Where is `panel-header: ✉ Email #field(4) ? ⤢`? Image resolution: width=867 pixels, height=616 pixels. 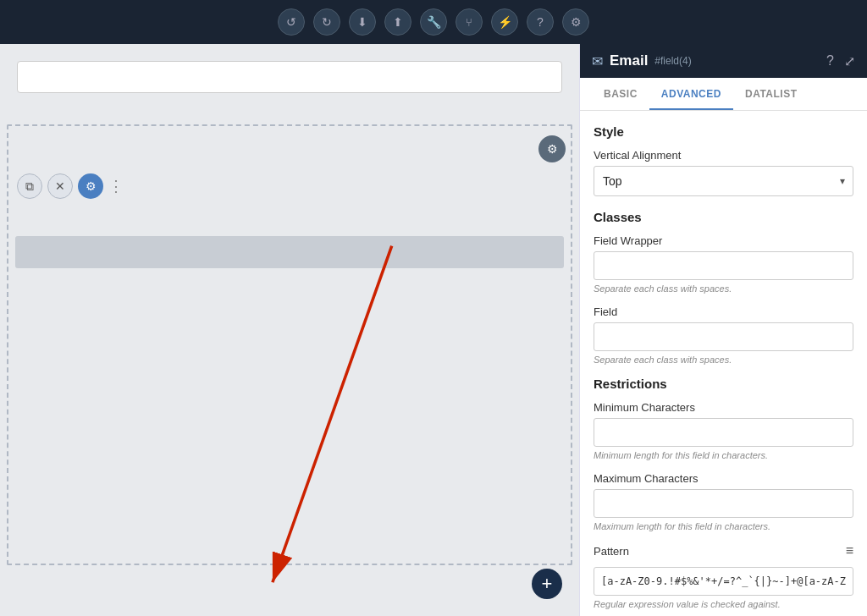
panel-header: ✉ Email #field(4) ? ⤢ is located at coordinates (723, 61).